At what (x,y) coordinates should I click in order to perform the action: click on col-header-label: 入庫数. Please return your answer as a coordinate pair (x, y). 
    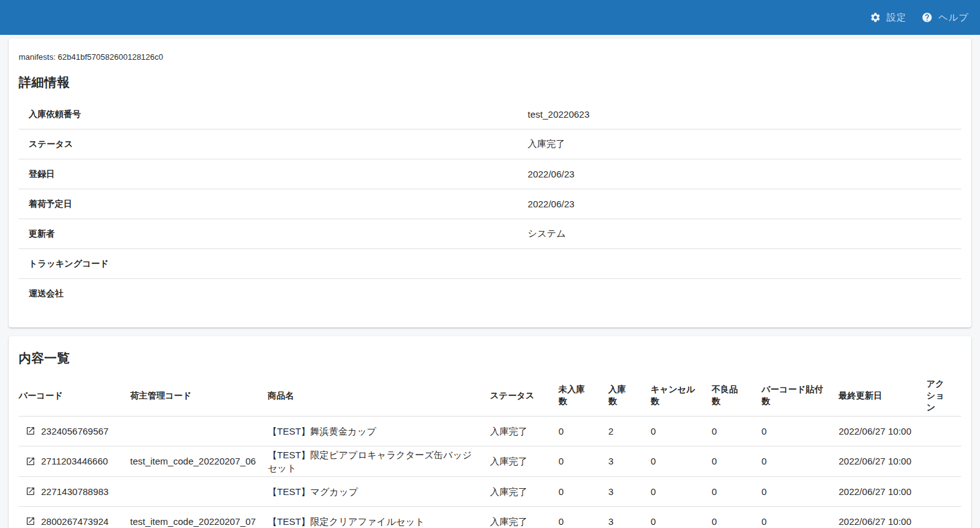
    Looking at the image, I should click on (618, 395).